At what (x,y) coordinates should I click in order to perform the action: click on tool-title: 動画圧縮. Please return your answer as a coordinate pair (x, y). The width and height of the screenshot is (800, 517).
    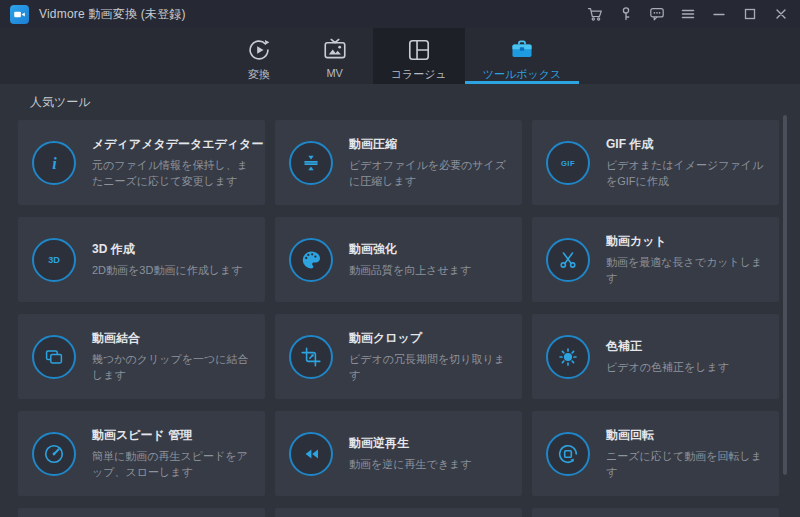
    Looking at the image, I should click on (430, 144).